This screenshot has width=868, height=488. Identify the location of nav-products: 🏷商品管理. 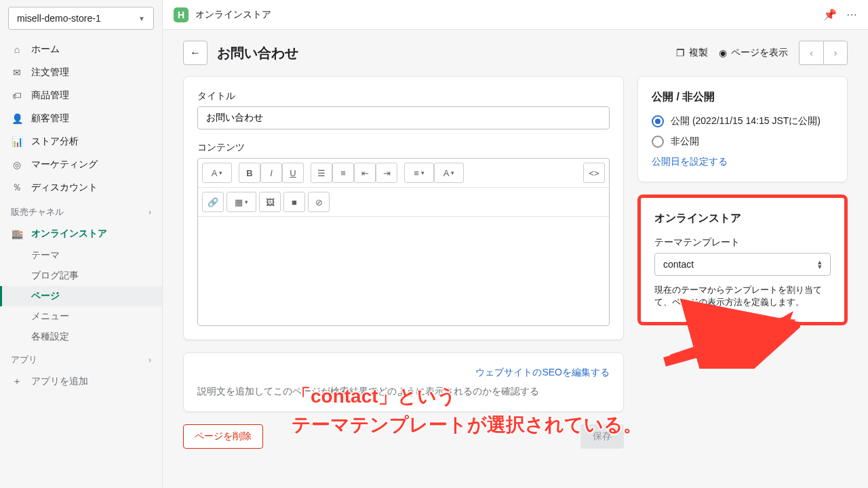
(81, 96).